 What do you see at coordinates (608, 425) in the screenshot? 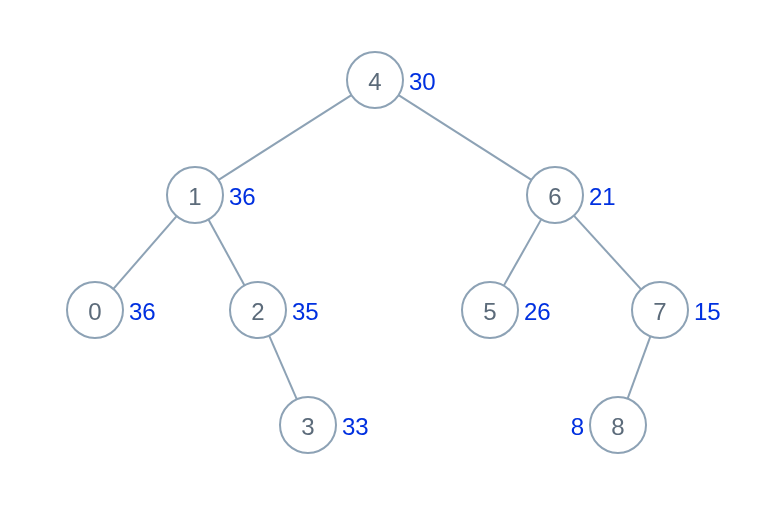
I see `node-8: 88` at bounding box center [608, 425].